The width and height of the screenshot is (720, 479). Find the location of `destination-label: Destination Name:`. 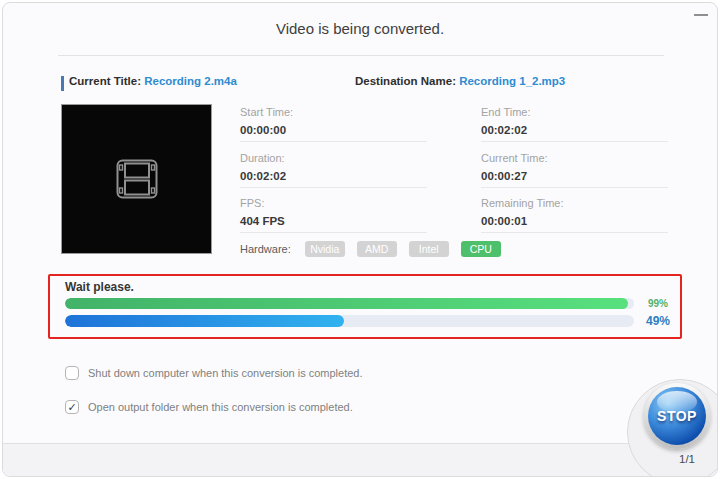

destination-label: Destination Name: is located at coordinates (406, 81).